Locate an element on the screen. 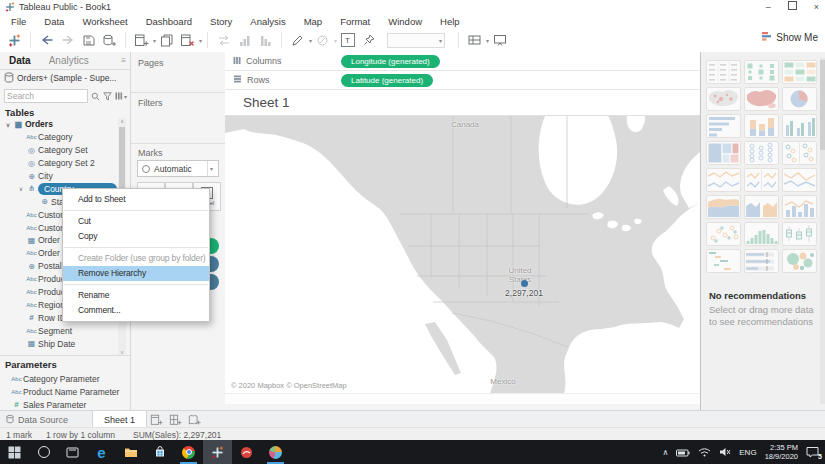  field-category-set-2: ◎Category Set 2 is located at coordinates (58, 164).